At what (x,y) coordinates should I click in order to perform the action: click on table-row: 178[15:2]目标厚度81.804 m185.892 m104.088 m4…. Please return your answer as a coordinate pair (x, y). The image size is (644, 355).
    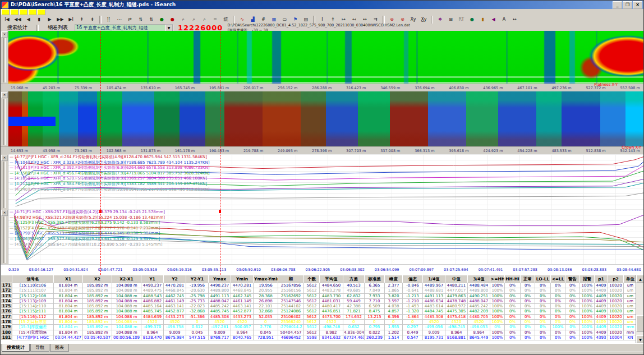
    Looking at the image, I should click on (319, 322).